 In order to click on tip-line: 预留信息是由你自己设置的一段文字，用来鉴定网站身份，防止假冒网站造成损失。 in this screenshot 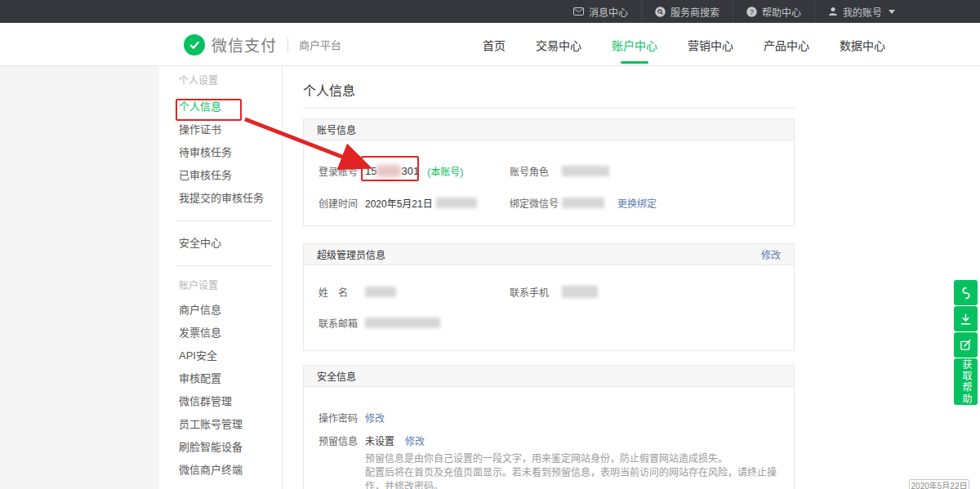, I will do `click(580, 459)`.